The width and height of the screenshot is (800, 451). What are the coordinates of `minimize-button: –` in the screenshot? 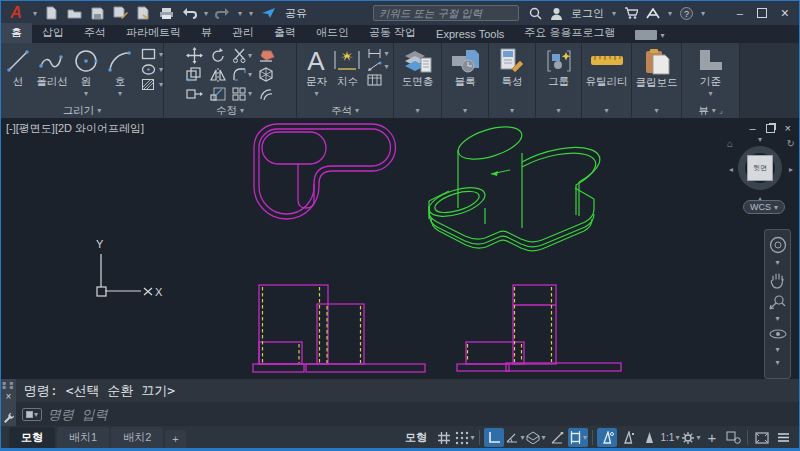 It's located at (740, 13).